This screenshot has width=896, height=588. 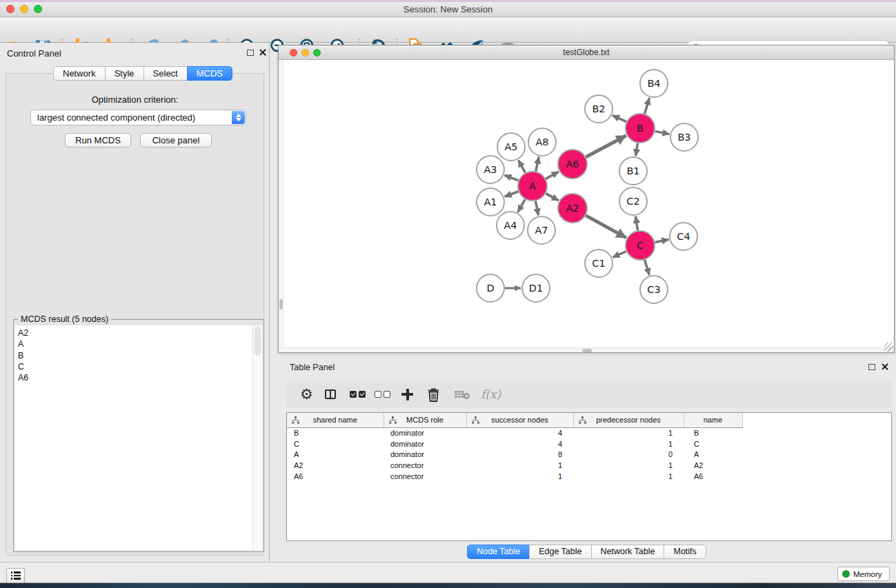 I want to click on create-column-plus-icon, so click(x=407, y=394).